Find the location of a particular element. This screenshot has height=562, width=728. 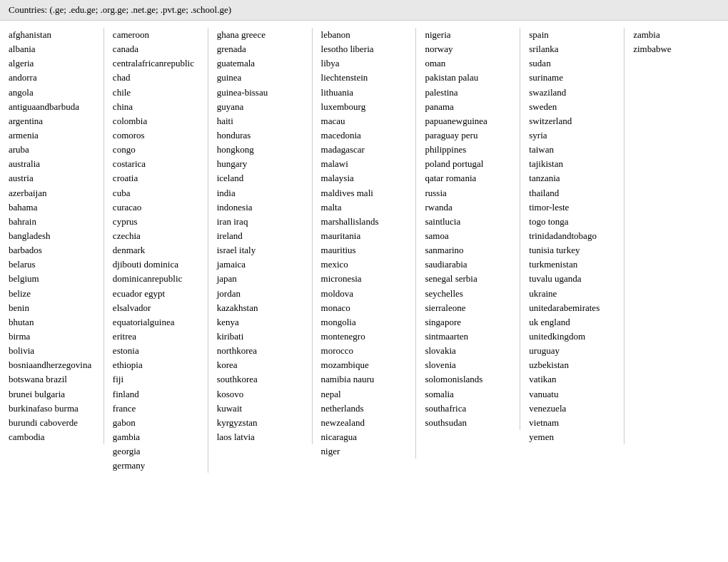

country-item: macedonia is located at coordinates (364, 136).